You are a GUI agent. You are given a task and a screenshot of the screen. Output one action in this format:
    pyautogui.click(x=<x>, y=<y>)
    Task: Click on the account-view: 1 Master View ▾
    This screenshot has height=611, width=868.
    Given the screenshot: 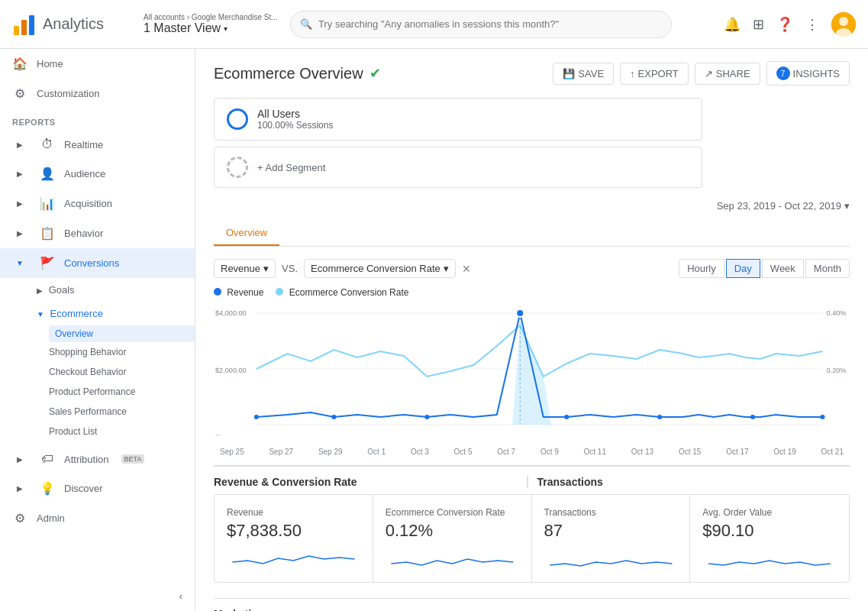 What is the action you would take?
    pyautogui.click(x=212, y=28)
    